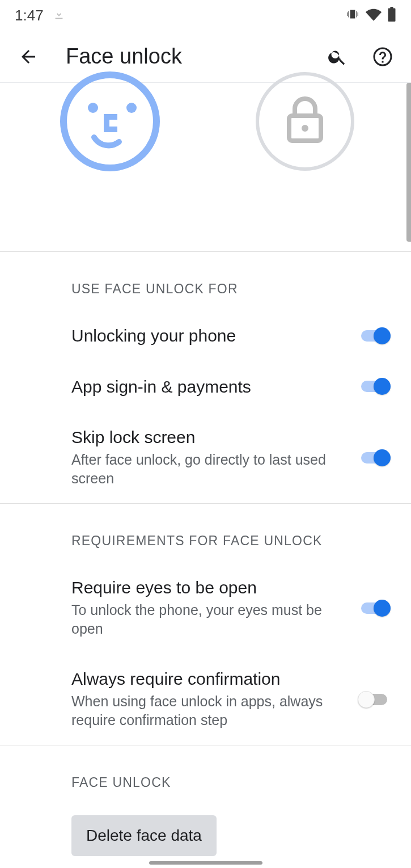 The height and width of the screenshot is (868, 411). I want to click on section-header: USE FACE UNLOCK FOR, so click(205, 281).